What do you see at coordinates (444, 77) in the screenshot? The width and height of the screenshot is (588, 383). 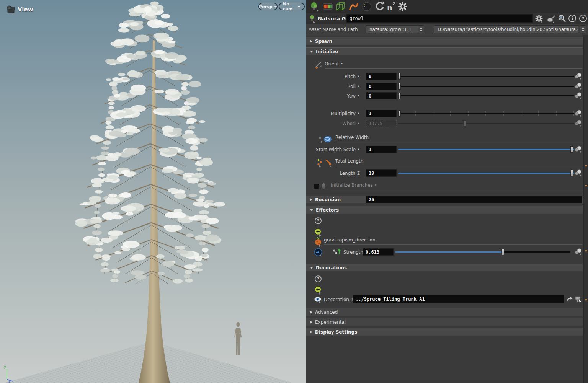 I see `param-pitch: Pitch • 0` at bounding box center [444, 77].